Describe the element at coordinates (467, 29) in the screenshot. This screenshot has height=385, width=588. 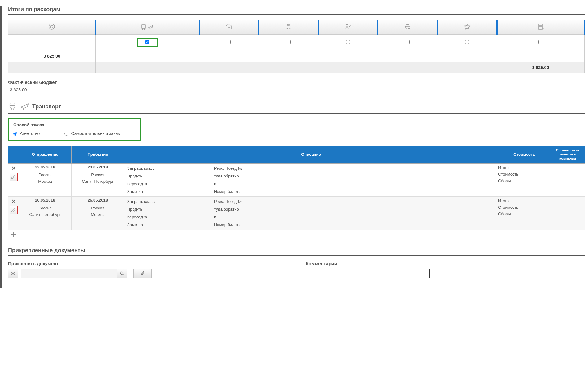
I see `star-icon` at that location.